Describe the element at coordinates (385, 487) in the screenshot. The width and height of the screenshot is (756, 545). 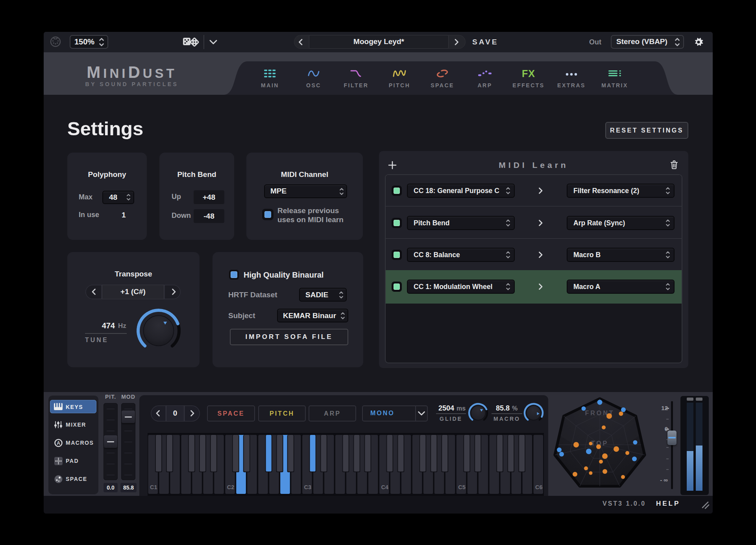
I see `svg-text: C4` at that location.